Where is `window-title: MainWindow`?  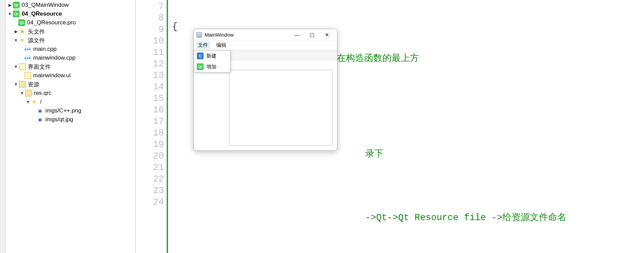 window-title: MainWindow is located at coordinates (247, 35).